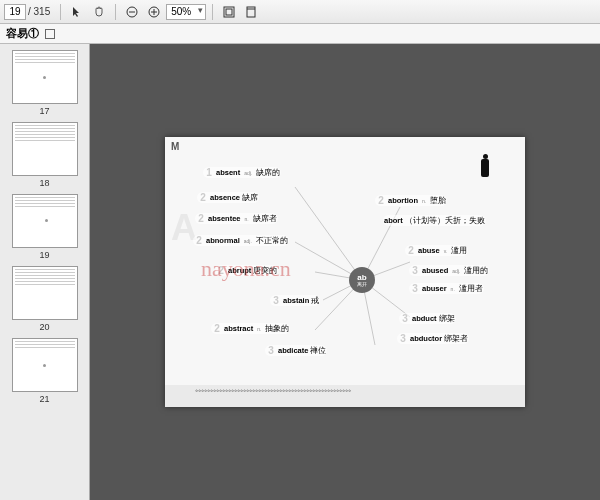  What do you see at coordinates (22, 34) in the screenshot?
I see `tab-title: 容易①` at bounding box center [22, 34].